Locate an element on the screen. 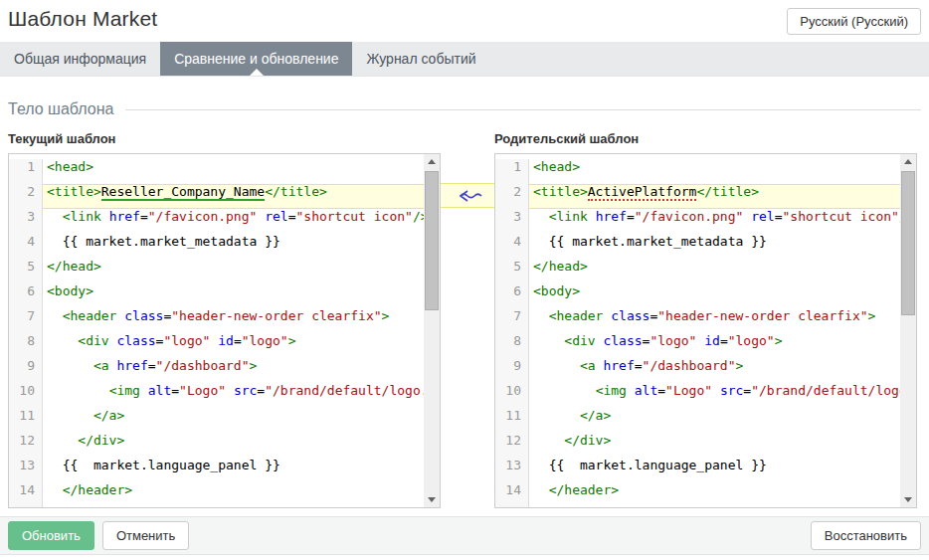 This screenshot has width=929, height=560. line-number: 5 is located at coordinates (26, 271).